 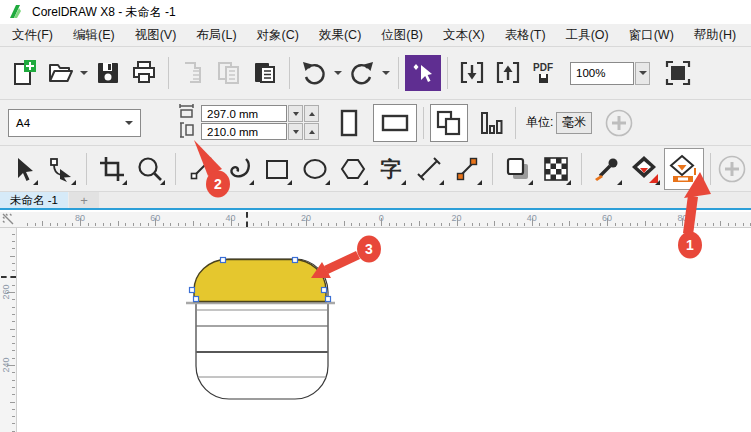 I want to click on page-width-value: 297.0 mm, so click(x=232, y=114).